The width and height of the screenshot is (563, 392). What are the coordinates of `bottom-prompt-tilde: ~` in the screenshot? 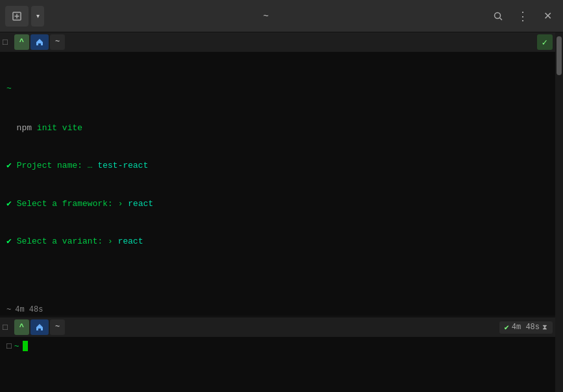 It's located at (17, 346).